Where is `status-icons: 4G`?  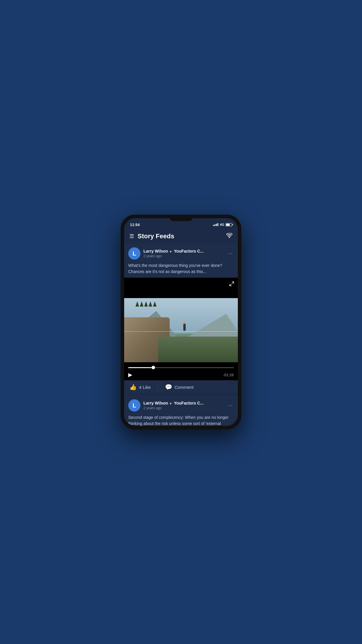 status-icons: 4G is located at coordinates (223, 225).